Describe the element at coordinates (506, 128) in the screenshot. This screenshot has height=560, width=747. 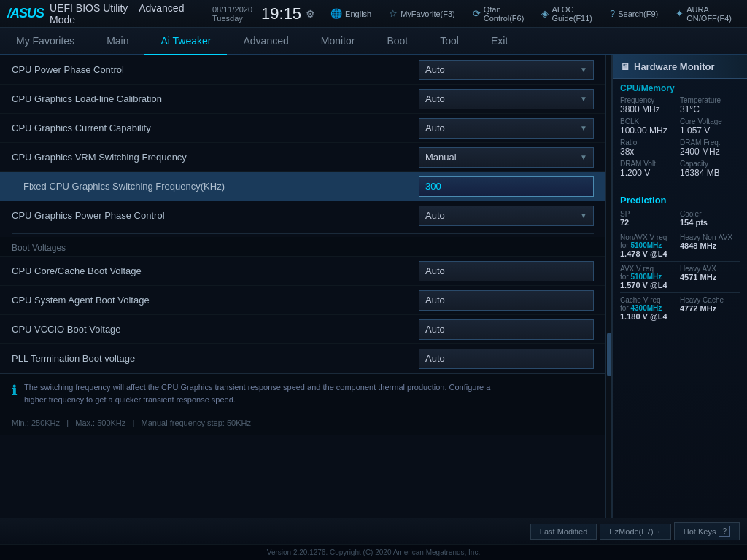
I see `setting-value-current-cap: Auto ▼` at that location.